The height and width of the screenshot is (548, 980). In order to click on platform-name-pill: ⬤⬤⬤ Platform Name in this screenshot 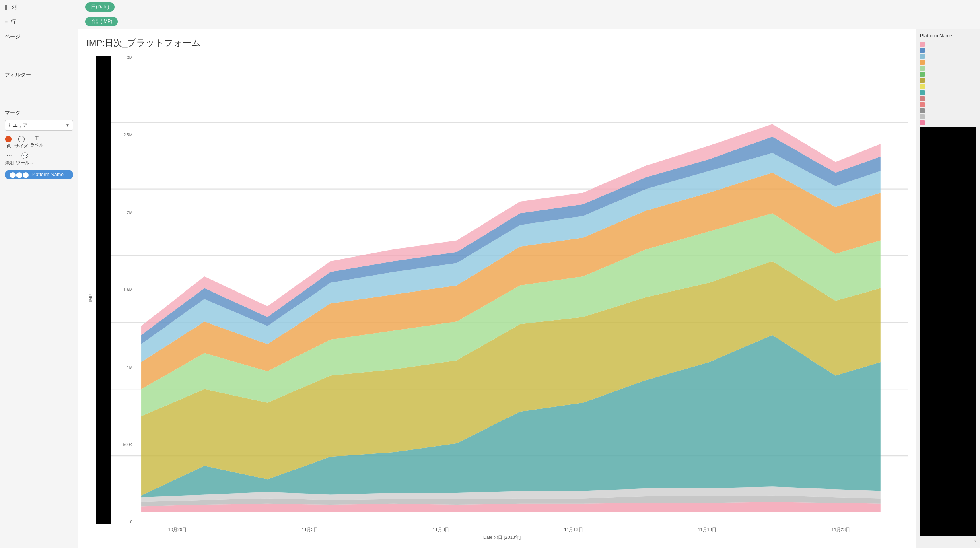, I will do `click(39, 175)`.